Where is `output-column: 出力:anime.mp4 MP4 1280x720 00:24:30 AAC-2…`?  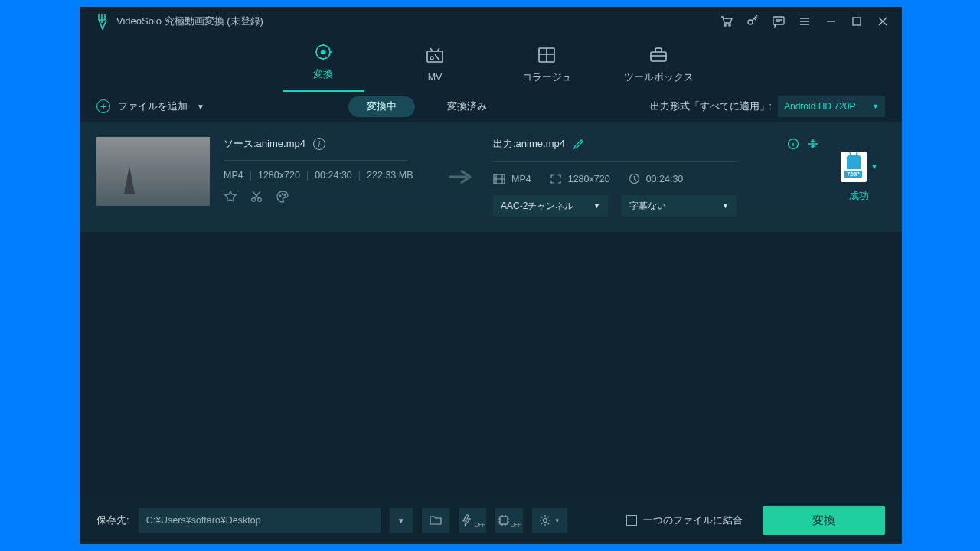 output-column: 出力:anime.mp4 MP4 1280x720 00:24:30 AAC-2… is located at coordinates (656, 177).